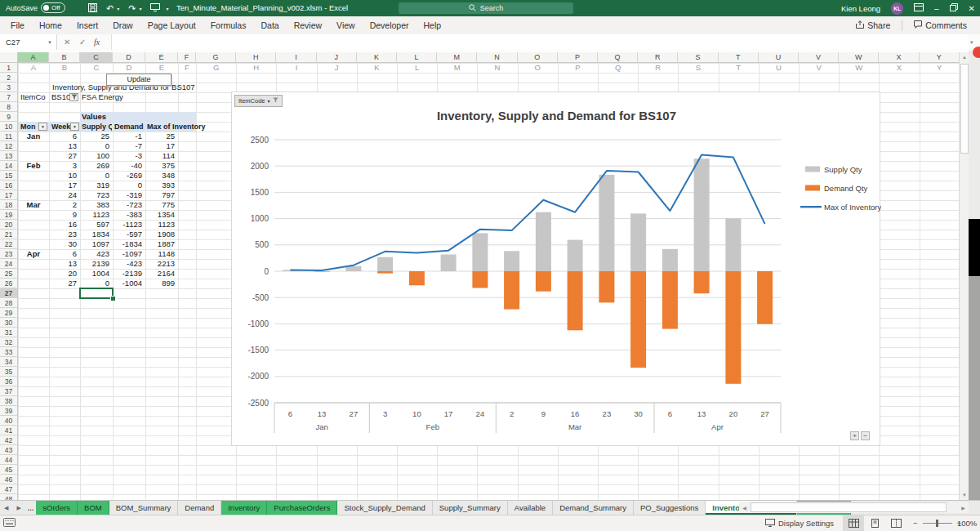 This screenshot has height=531, width=980. Describe the element at coordinates (745, 507) in the screenshot. I see `scroll-left-icon: ◀` at that location.